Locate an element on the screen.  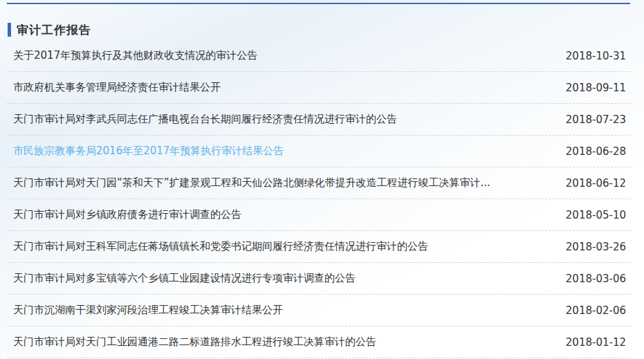
section-accent-bar is located at coordinates (10, 30).